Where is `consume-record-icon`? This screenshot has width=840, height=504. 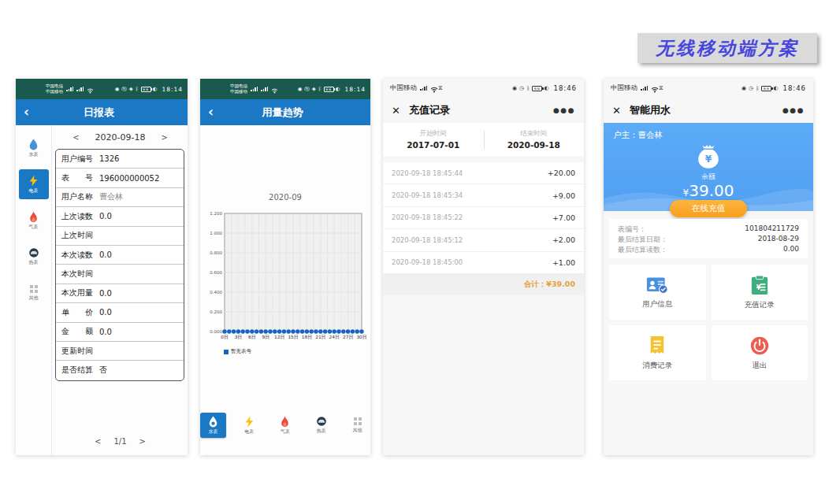 consume-record-icon is located at coordinates (657, 346).